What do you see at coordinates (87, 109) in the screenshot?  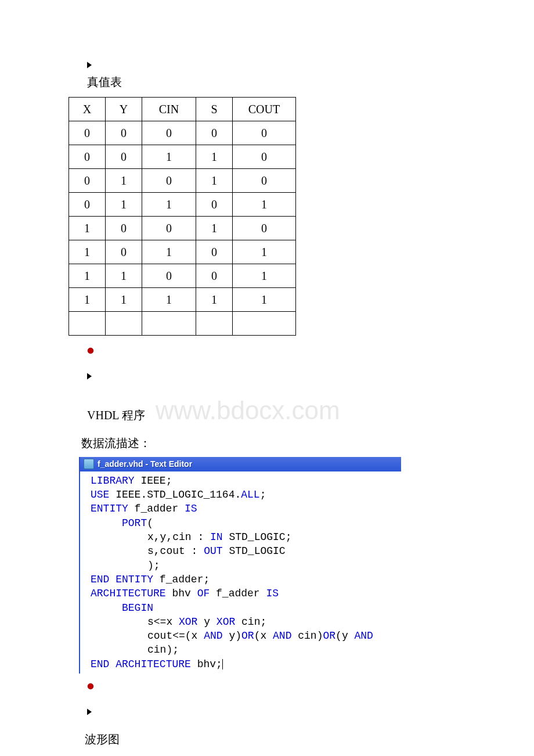 I see `th-x: X` at bounding box center [87, 109].